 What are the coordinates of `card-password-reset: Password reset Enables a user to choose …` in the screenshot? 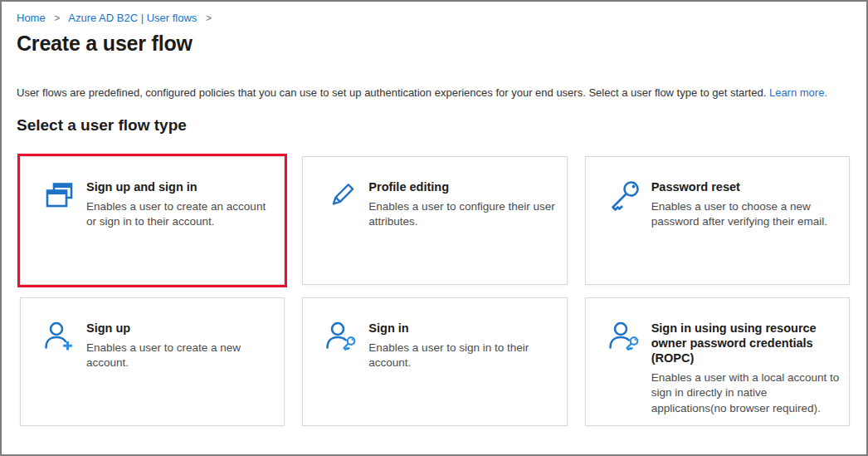 It's located at (717, 221).